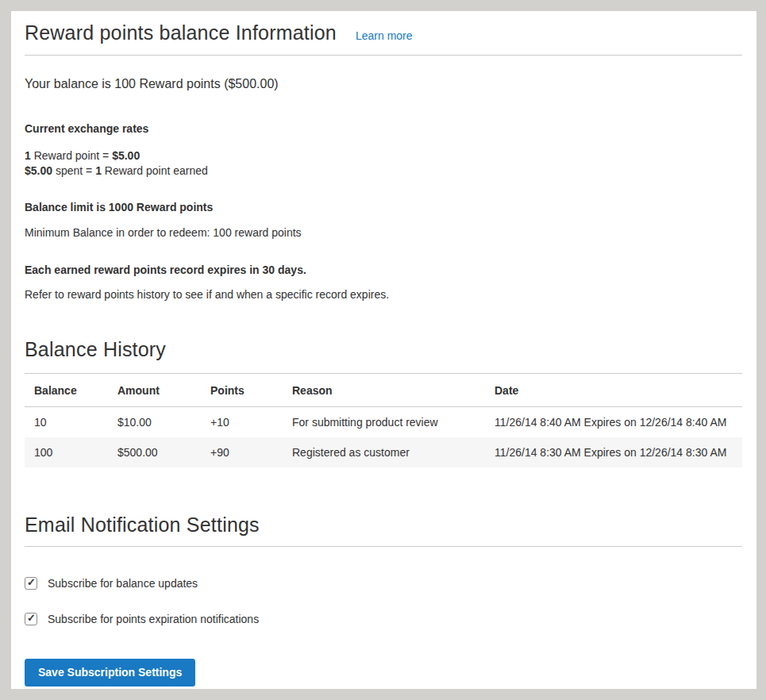 This screenshot has width=766, height=700. Describe the element at coordinates (614, 390) in the screenshot. I see `column-header-date: Date` at that location.